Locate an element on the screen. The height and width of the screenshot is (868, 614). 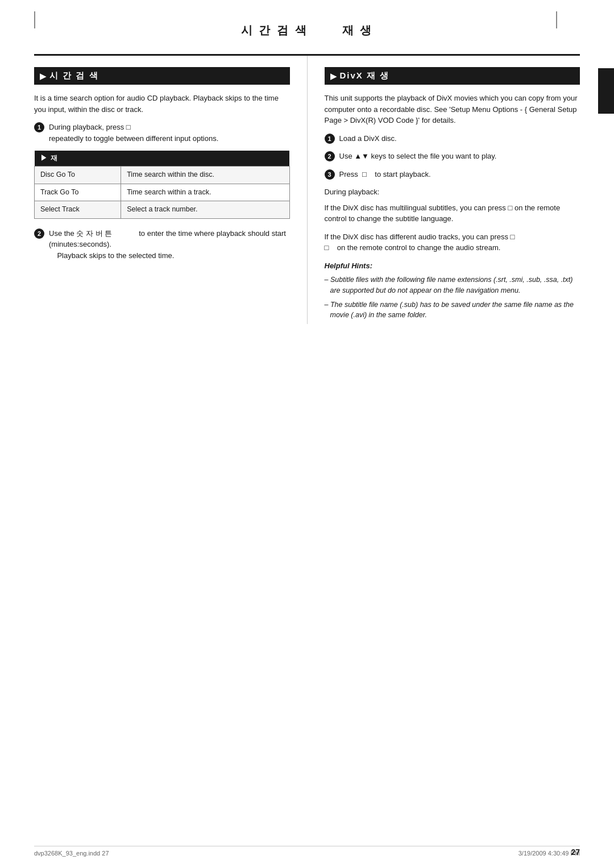
left-header-triangle: ▶ is located at coordinates (43, 76).